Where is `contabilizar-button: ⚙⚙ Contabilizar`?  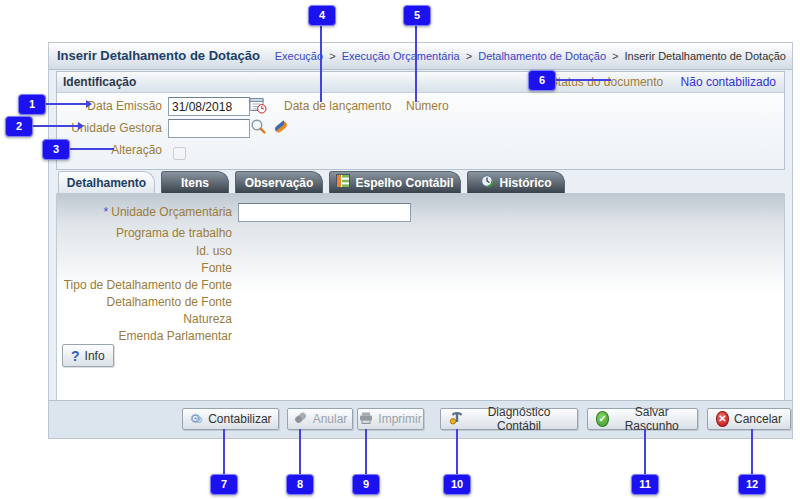
contabilizar-button: ⚙⚙ Contabilizar is located at coordinates (230, 419).